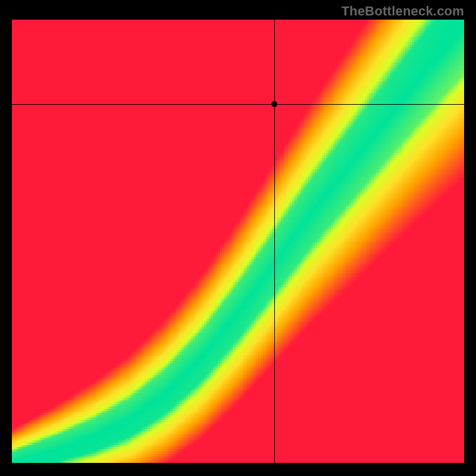  Describe the element at coordinates (274, 104) in the screenshot. I see `selected-point-marker` at that location.